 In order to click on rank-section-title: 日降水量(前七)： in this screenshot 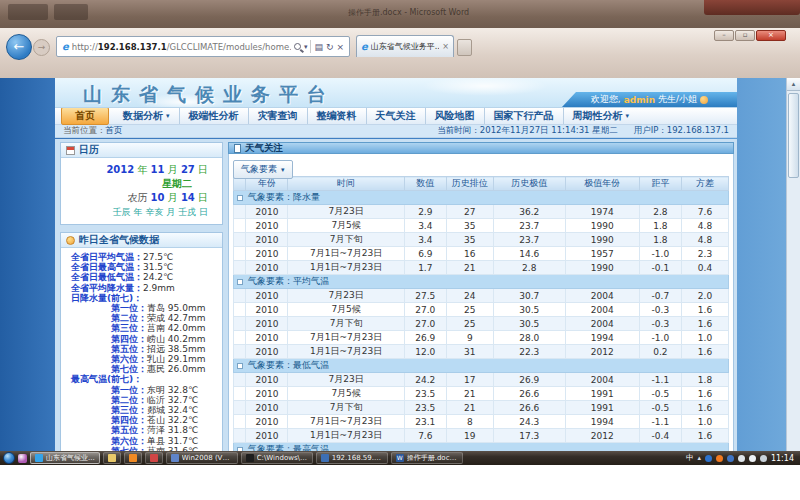, I will do `click(142, 298)`.